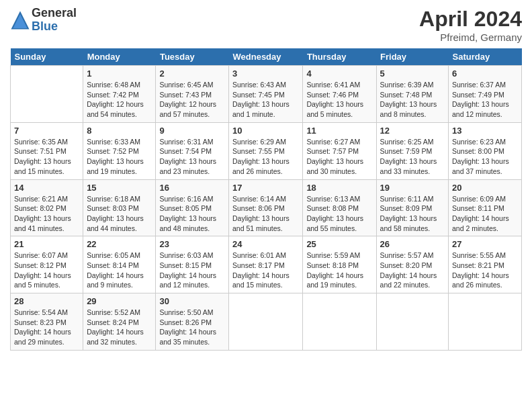 This screenshot has height=411, width=532. Describe the element at coordinates (412, 270) in the screenshot. I see `day-info: Sunrise: 5:57 AMSunset: 8:20 PMDaylight:…` at that location.